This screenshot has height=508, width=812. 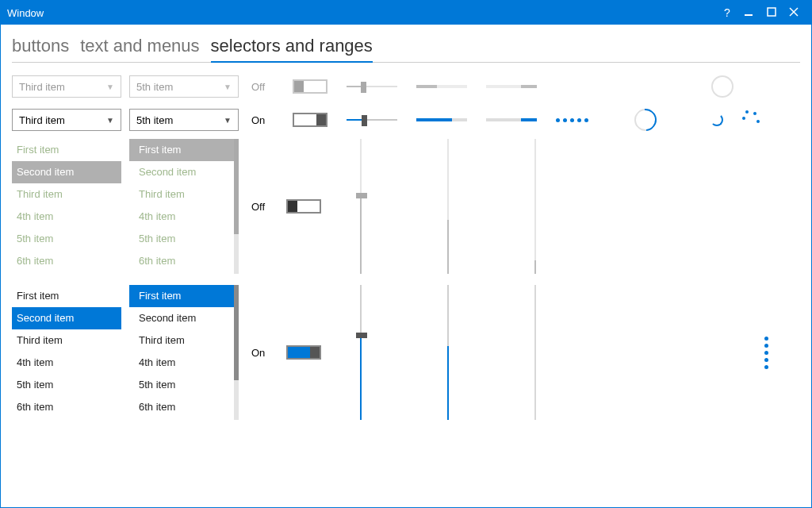 What do you see at coordinates (262, 352) in the screenshot?
I see `toggle-label-on-2: On` at bounding box center [262, 352].